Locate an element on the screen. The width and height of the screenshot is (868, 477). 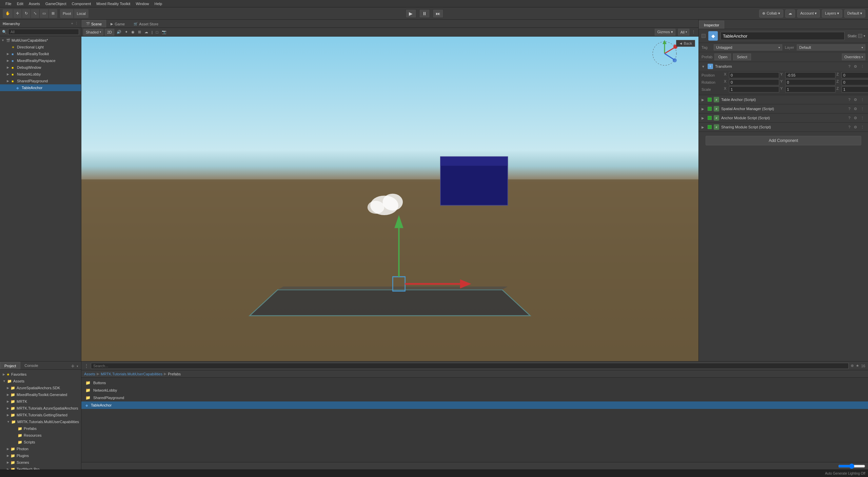
comp3-checkbox is located at coordinates (710, 127).